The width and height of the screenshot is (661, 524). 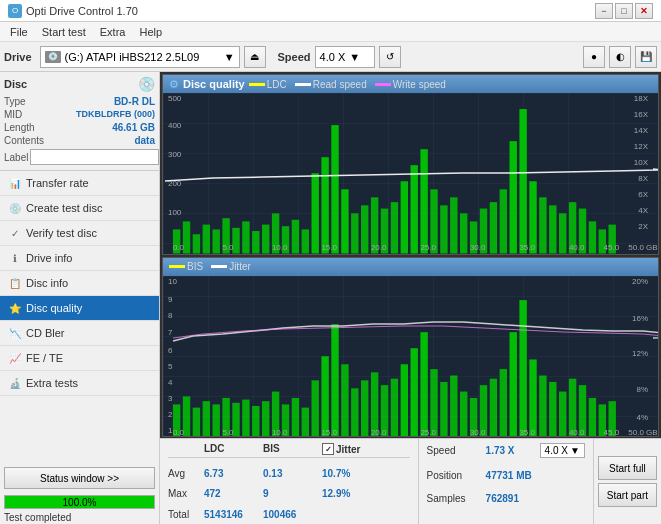 What do you see at coordinates (410, 481) in the screenshot?
I see `stats-bar: LDC BIS ✓ Jitter Avg 6.73 0.13 10.7% Max` at bounding box center [410, 481].